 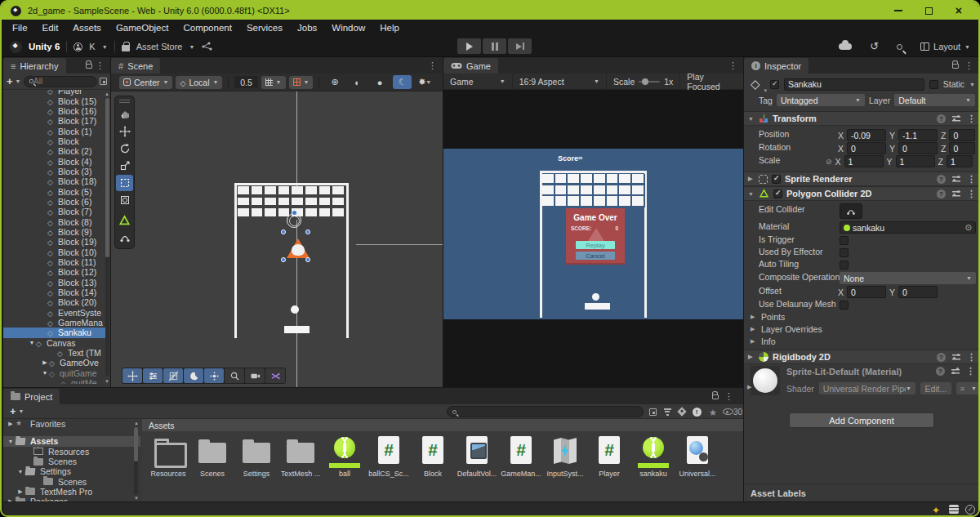 What do you see at coordinates (54, 111) in the screenshot?
I see `hierarchy-item: Block (16)` at bounding box center [54, 111].